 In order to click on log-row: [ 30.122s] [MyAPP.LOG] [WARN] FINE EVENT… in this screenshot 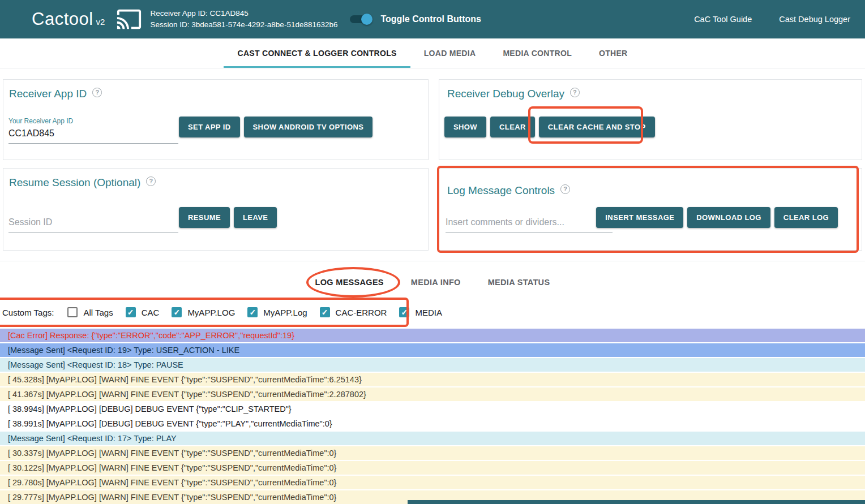, I will do `click(432, 468)`.